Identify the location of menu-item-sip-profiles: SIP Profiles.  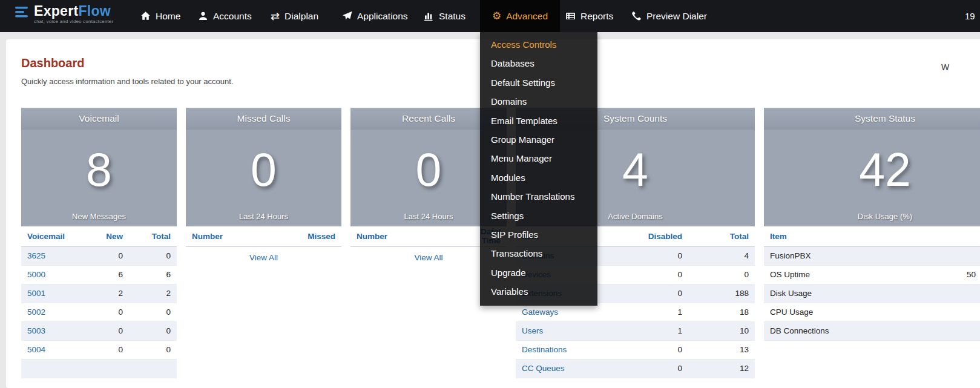
(539, 235).